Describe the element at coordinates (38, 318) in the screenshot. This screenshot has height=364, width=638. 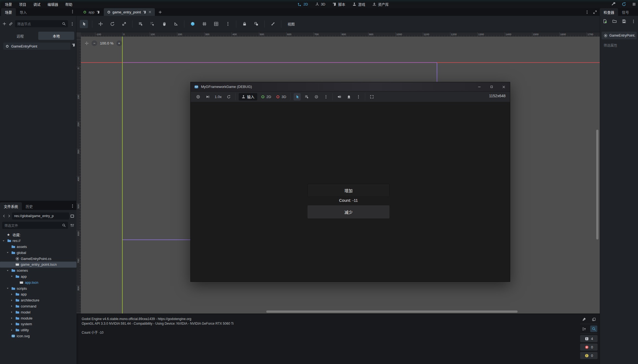
I see `fs-item: module` at that location.